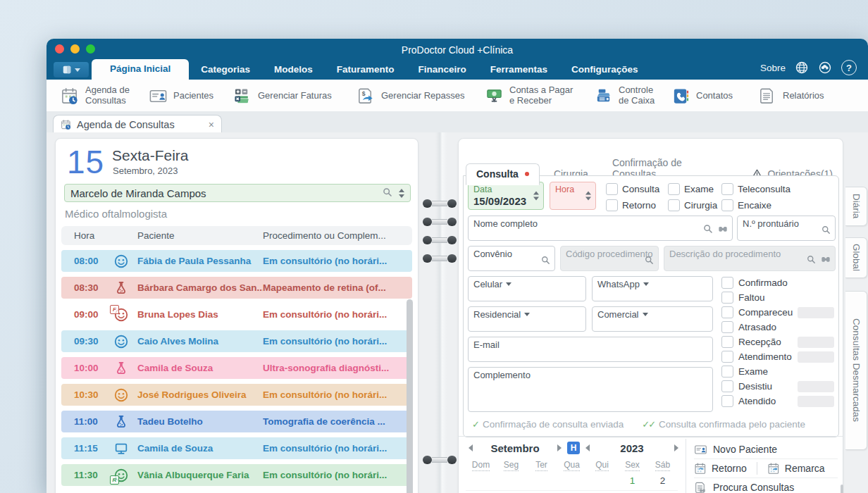 The height and width of the screenshot is (493, 868). I want to click on complemento-field: Complemento, so click(590, 389).